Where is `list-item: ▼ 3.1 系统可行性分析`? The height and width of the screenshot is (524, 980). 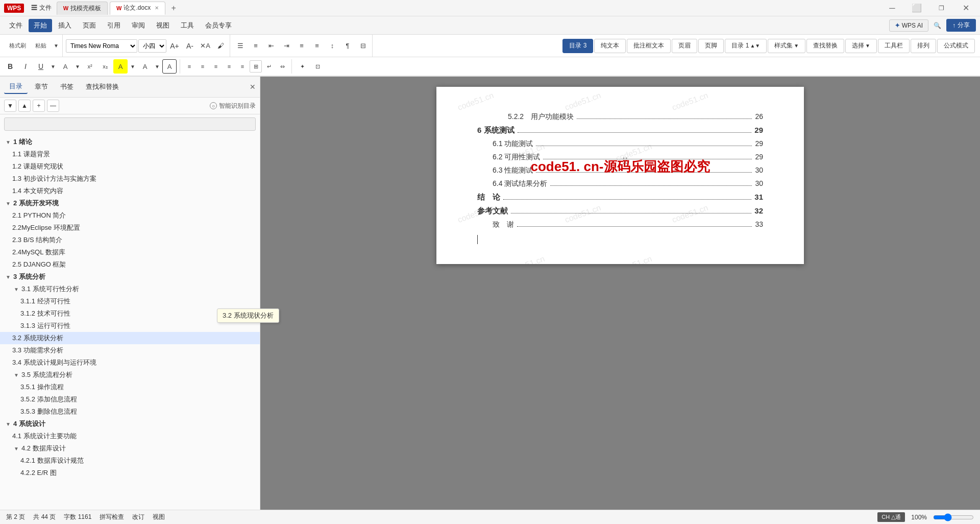 list-item: ▼ 3.1 系统可行性分析 is located at coordinates (130, 289).